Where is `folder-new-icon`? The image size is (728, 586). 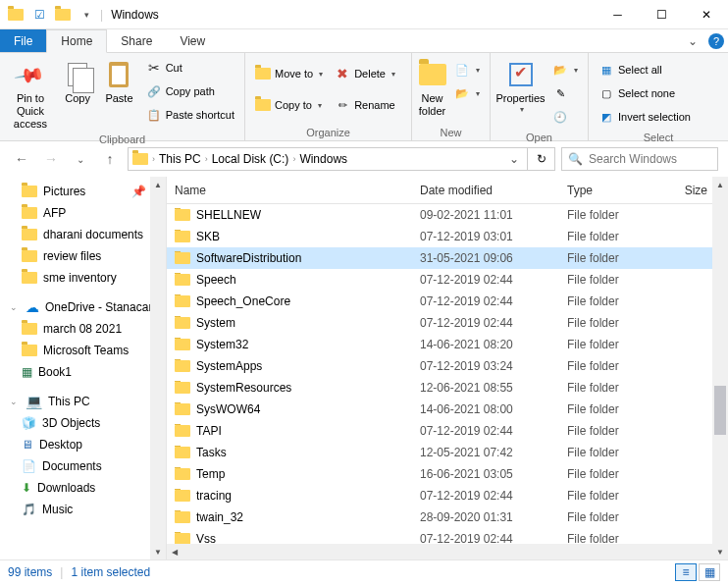
folder-new-icon is located at coordinates (433, 75).